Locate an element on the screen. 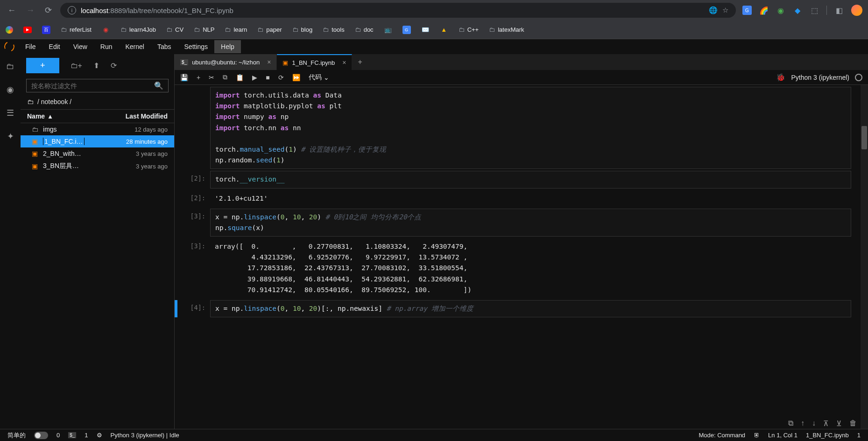  menu-tabs: Tabs is located at coordinates (164, 47).